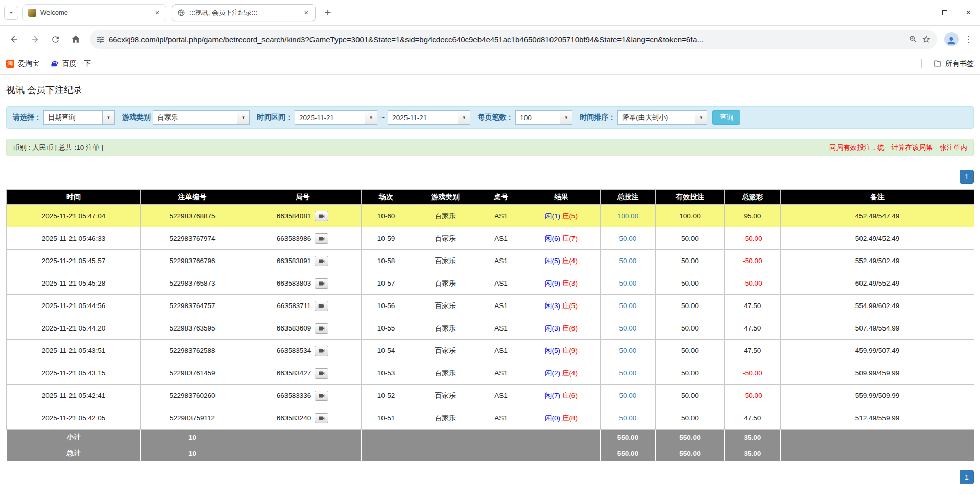 This screenshot has width=980, height=495. Describe the element at coordinates (690, 454) in the screenshot. I see `total-valid-bet: 550.00` at that location.